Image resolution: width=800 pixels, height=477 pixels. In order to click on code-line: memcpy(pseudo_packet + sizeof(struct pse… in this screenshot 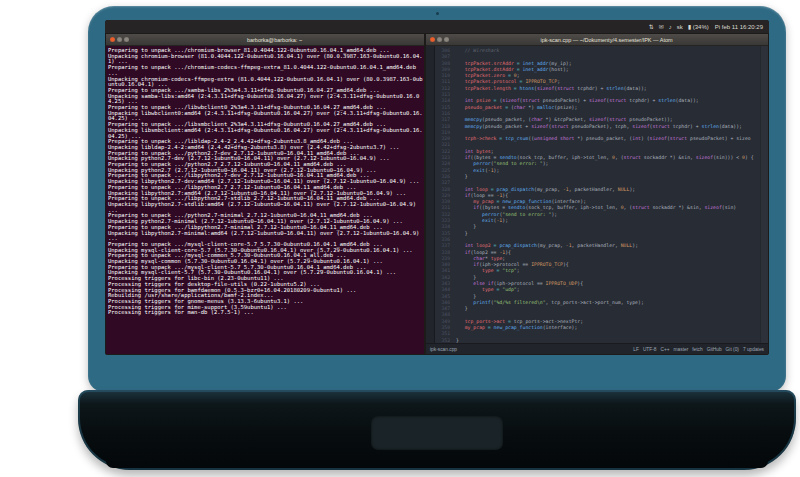, I will do `click(608, 127)`.